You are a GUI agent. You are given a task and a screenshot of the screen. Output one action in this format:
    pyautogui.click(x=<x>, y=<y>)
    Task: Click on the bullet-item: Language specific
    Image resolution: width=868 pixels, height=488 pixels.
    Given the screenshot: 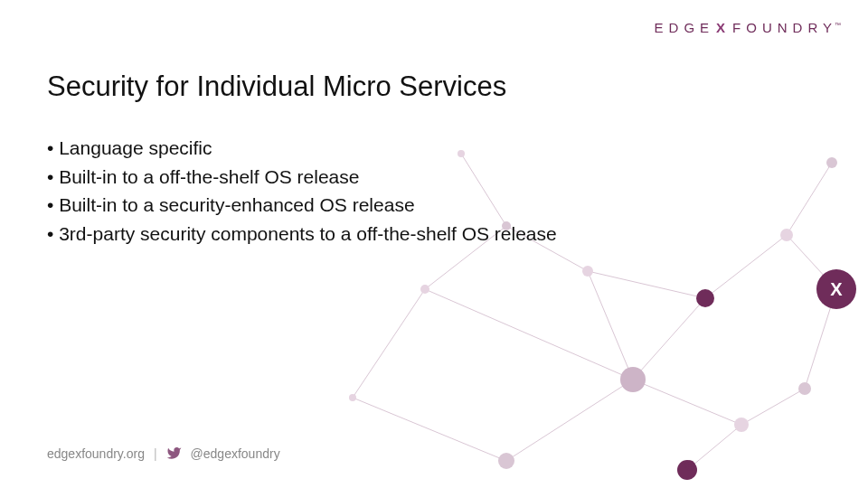 What is the action you would take?
    pyautogui.click(x=302, y=148)
    